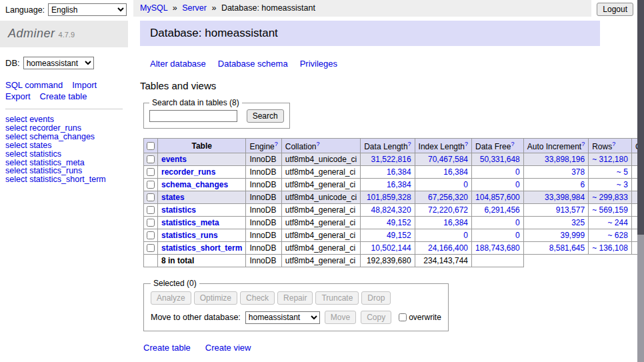  Describe the element at coordinates (571, 210) in the screenshot. I see `auto-increment-link: 913,577` at that location.